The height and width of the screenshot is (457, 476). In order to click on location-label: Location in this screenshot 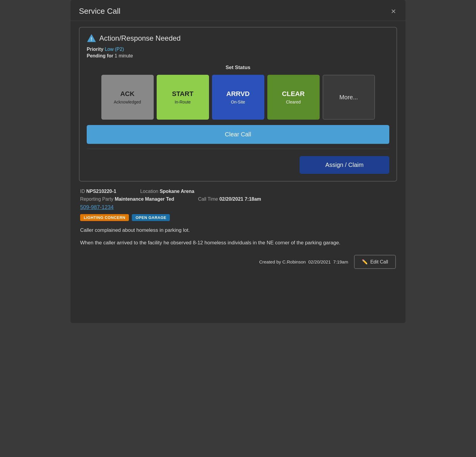, I will do `click(149, 191)`.